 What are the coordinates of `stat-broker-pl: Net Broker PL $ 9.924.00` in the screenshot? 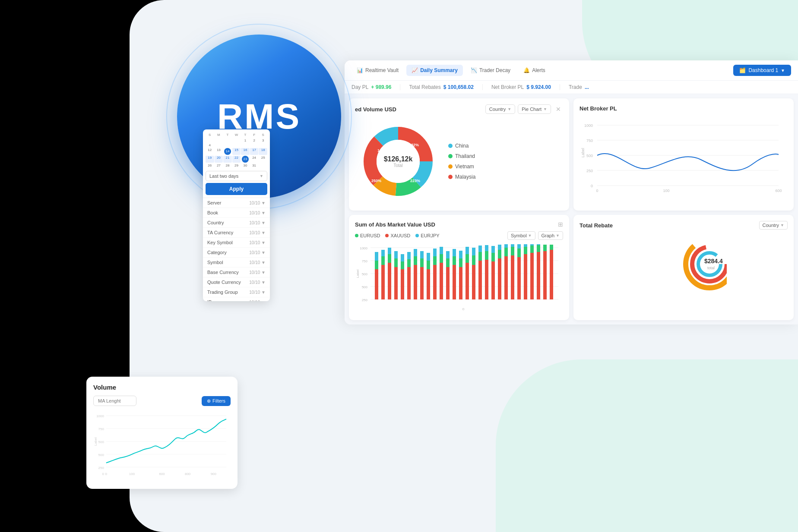 It's located at (522, 87).